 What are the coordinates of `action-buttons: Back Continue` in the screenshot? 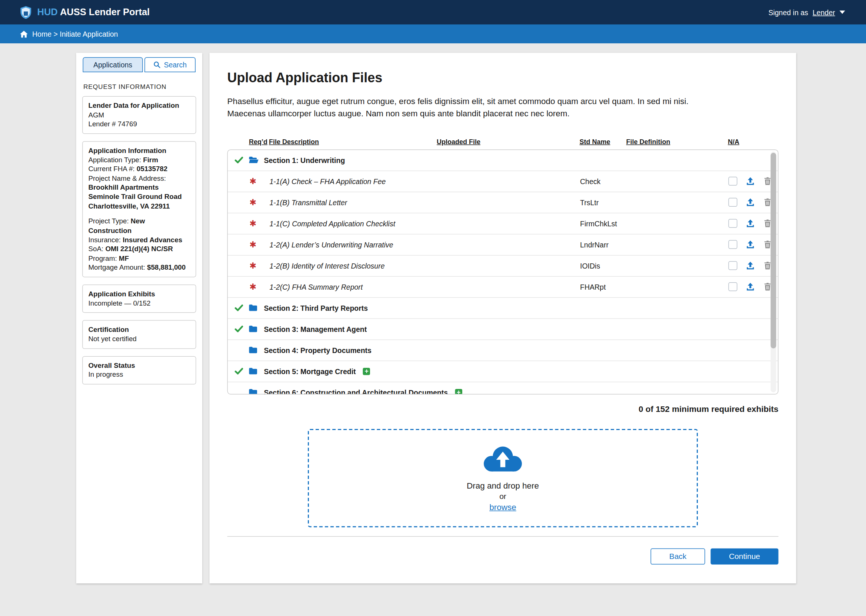 It's located at (503, 556).